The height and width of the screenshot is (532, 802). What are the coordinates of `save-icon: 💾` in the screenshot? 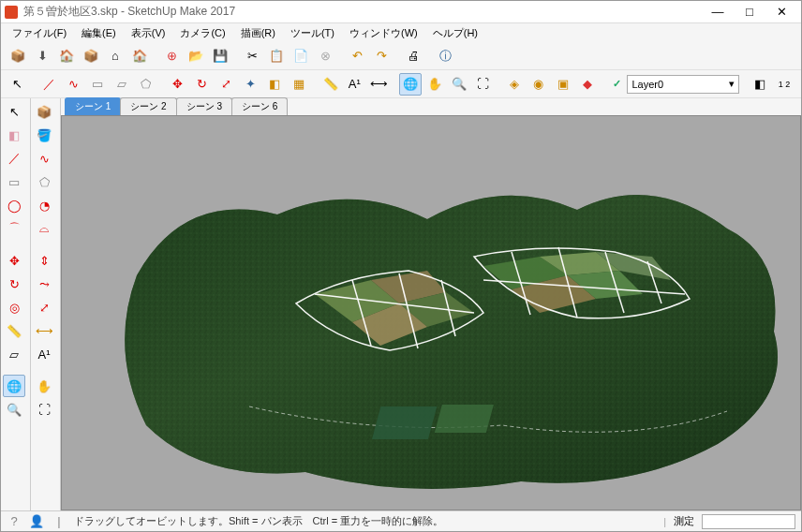 It's located at (220, 56).